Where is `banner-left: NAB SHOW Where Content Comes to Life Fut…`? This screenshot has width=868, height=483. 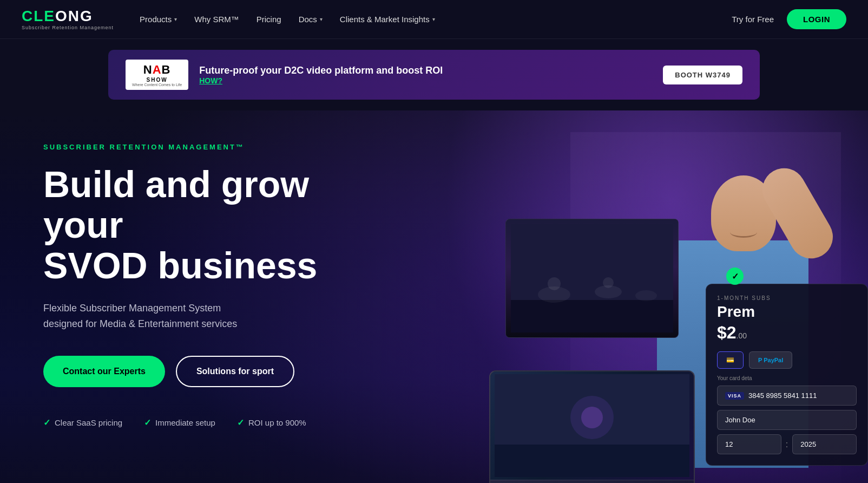 banner-left: NAB SHOW Where Content Comes to Life Fut… is located at coordinates (284, 75).